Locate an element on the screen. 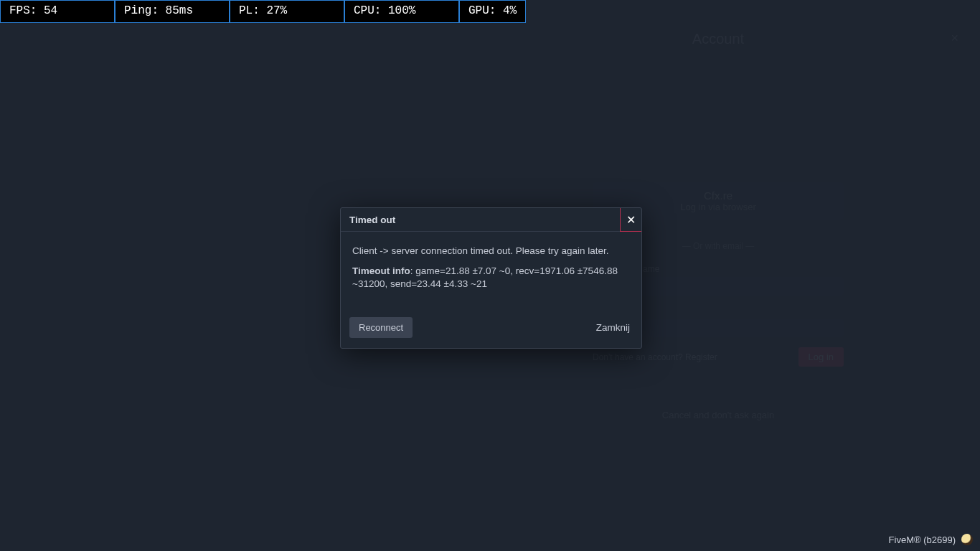 The width and height of the screenshot is (980, 551). reconnect-button: Reconnect is located at coordinates (381, 327).